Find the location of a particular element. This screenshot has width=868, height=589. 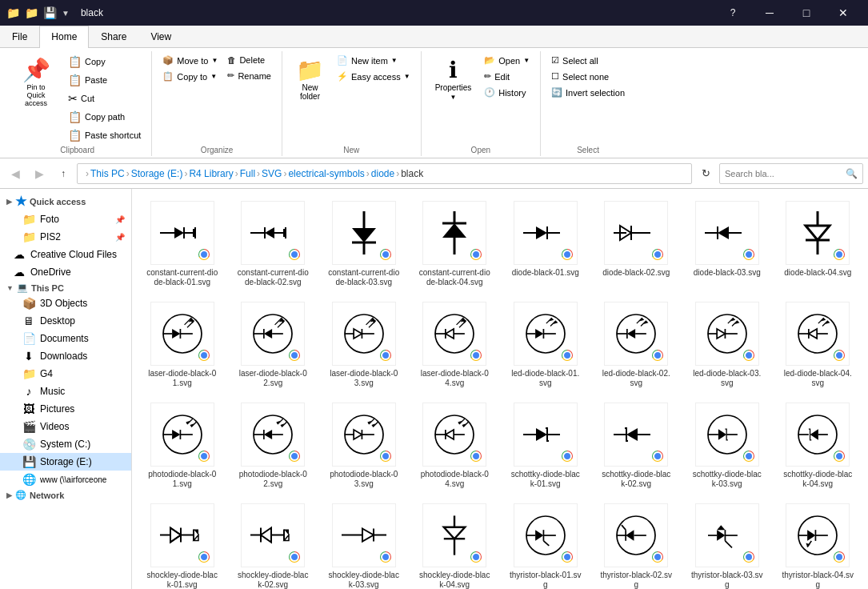

refresh-button: ↻ is located at coordinates (706, 174).